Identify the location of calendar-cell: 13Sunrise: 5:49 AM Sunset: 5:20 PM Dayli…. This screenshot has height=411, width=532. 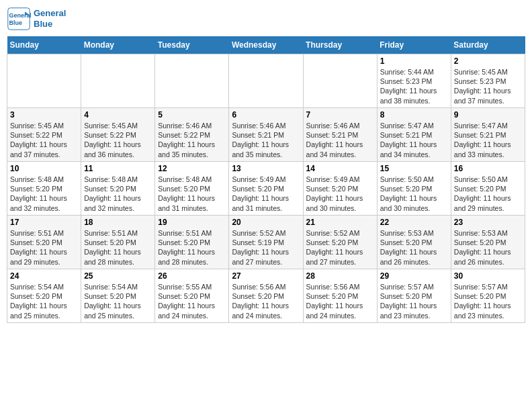
(266, 189).